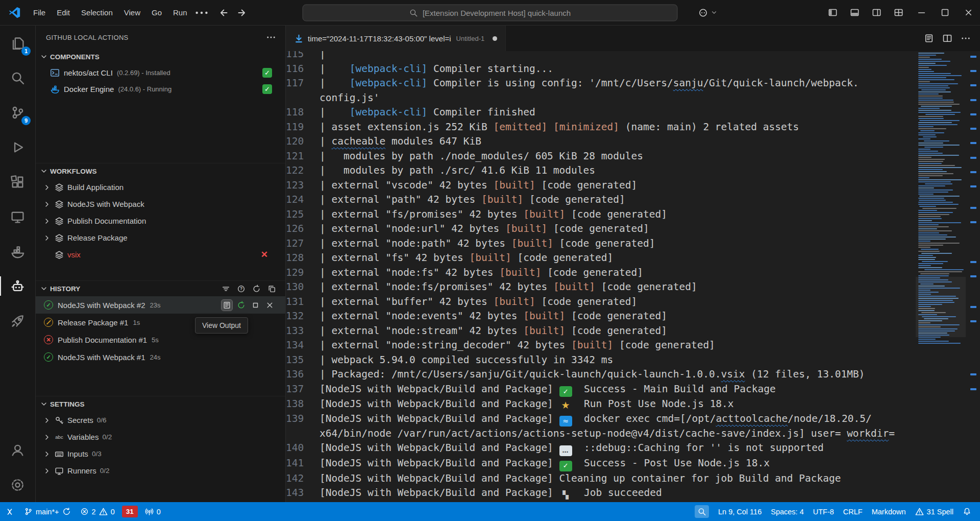  What do you see at coordinates (160, 222) in the screenshot?
I see `workflows-pane: WORKFLOWS Build ApplicationNodeJS with W…` at bounding box center [160, 222].